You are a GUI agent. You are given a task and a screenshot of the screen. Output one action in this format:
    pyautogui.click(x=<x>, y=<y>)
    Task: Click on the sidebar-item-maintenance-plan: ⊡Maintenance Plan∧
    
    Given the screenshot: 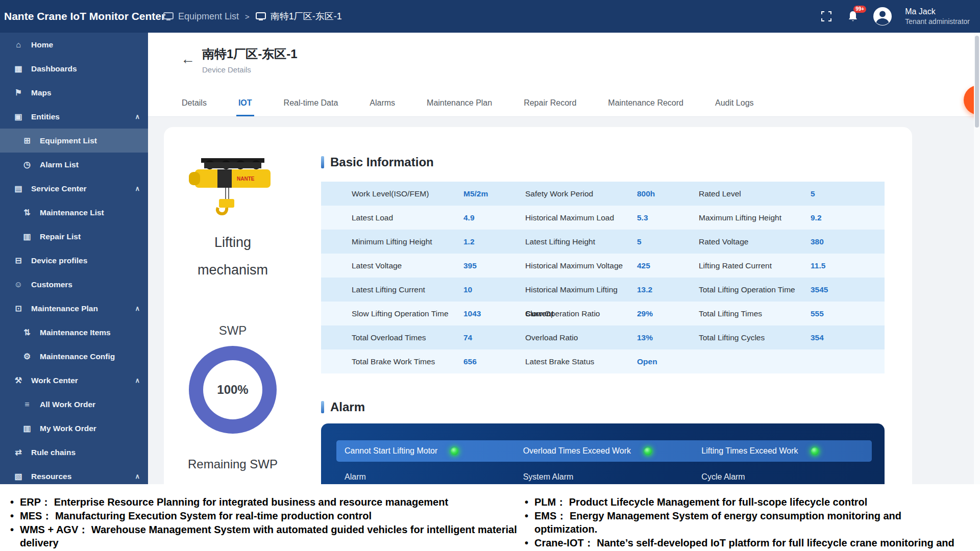 What is the action you would take?
    pyautogui.click(x=74, y=308)
    